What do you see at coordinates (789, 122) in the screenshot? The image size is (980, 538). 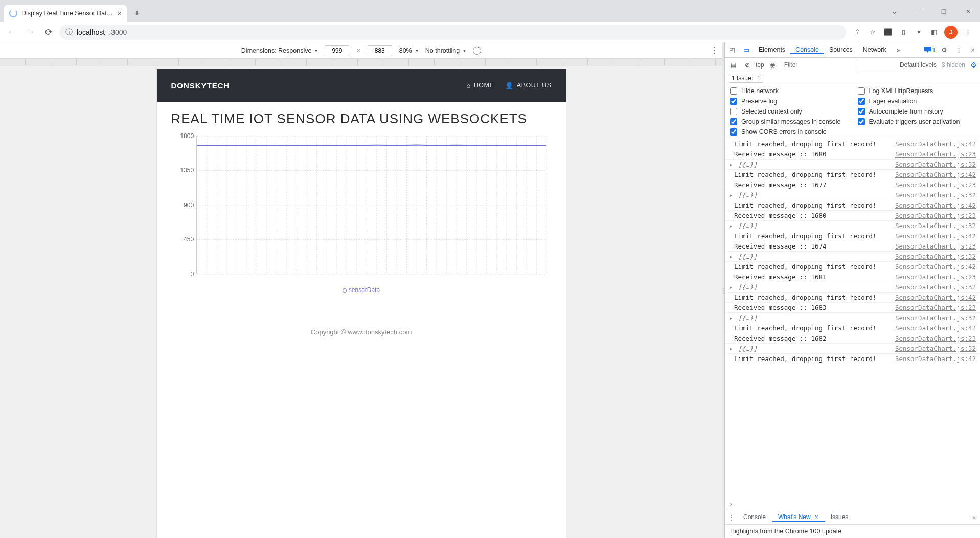 I see `console-setting: Group similar messages in console` at bounding box center [789, 122].